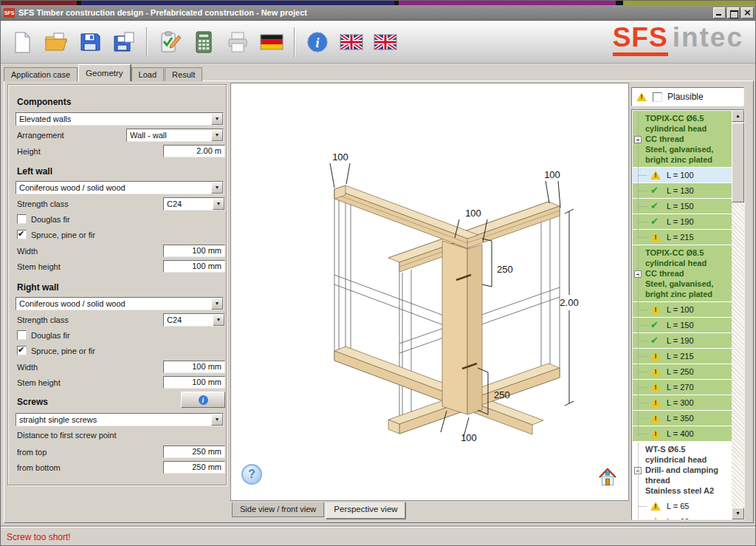 The width and height of the screenshot is (756, 546). Describe the element at coordinates (688, 97) in the screenshot. I see `plausible-box: Plausible` at that location.